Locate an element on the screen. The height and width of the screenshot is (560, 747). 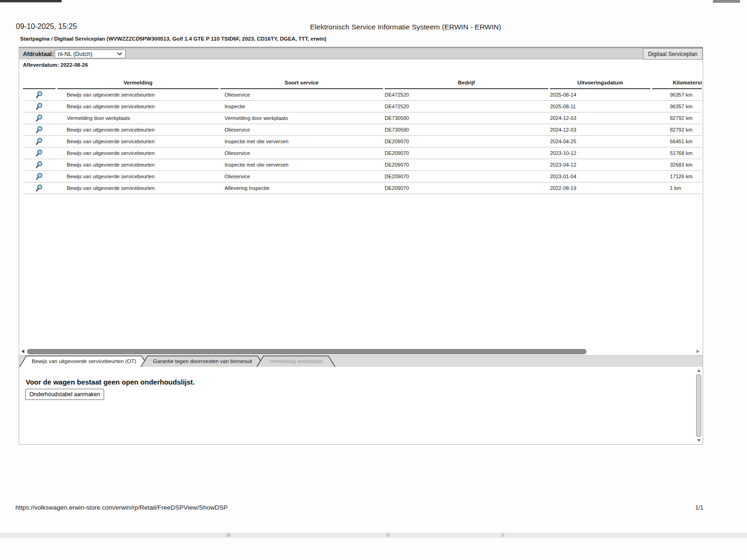
horizontal-scrollbar is located at coordinates (360, 351).